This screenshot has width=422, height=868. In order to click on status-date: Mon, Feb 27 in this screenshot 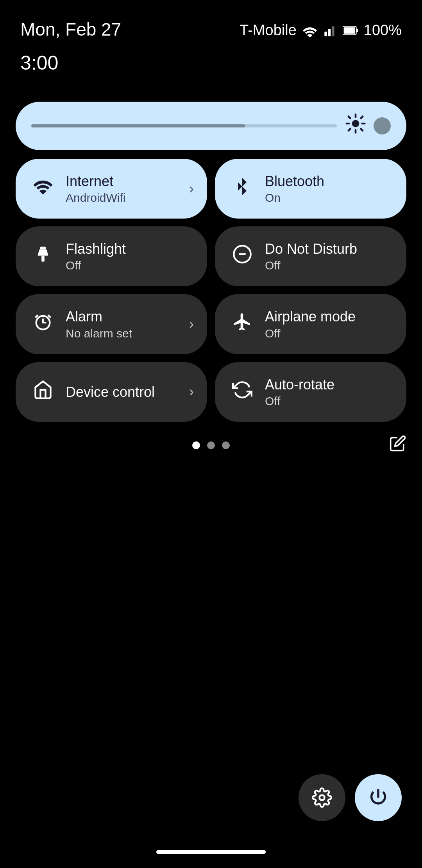, I will do `click(71, 29)`.